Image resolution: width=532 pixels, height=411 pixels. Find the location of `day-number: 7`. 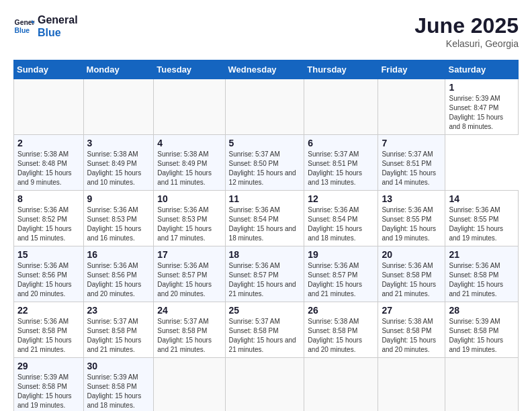

day-number: 7 is located at coordinates (411, 143).